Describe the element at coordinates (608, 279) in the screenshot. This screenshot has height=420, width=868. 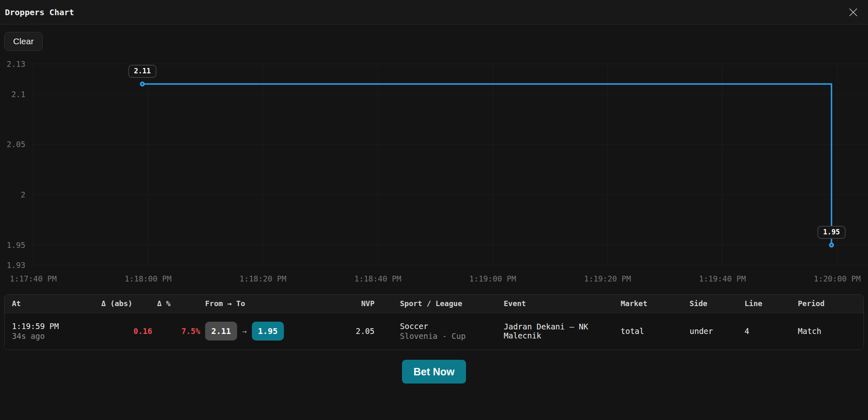
I see `x-axis-label: 1:19:20 PM` at that location.